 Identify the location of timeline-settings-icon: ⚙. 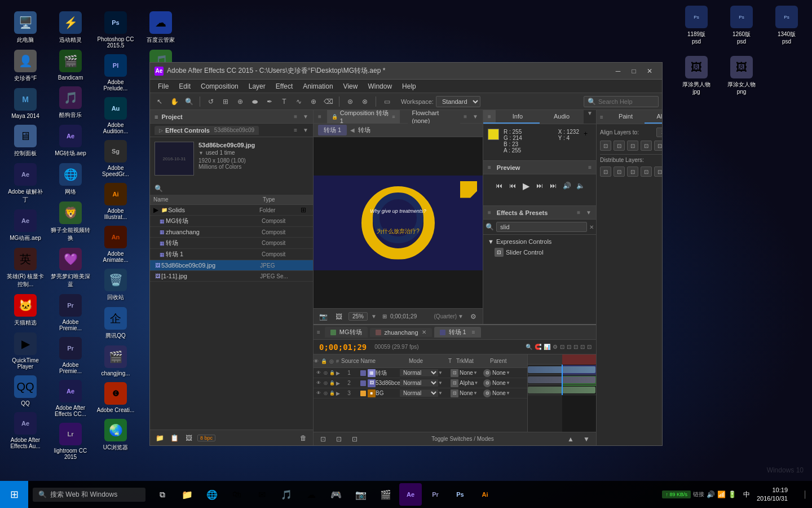
(555, 347).